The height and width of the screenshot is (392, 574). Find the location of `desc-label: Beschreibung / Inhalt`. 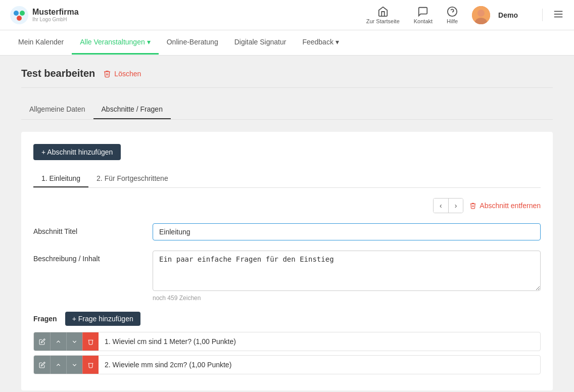

desc-label: Beschreibung / Inhalt is located at coordinates (89, 257).